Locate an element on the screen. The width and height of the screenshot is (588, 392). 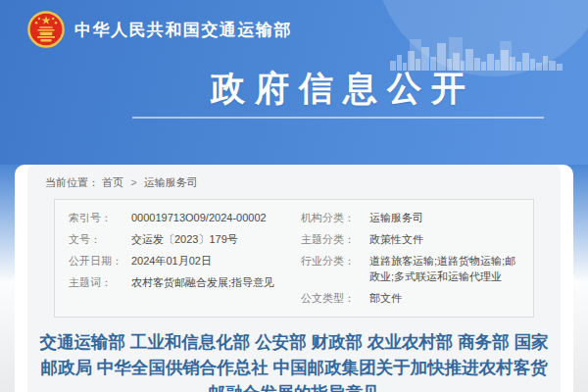
article-title: 交通运输部 工业和信息化部 公安部 财政部 农业农村部 商务部 国家邮政局 中华… is located at coordinates (294, 361).